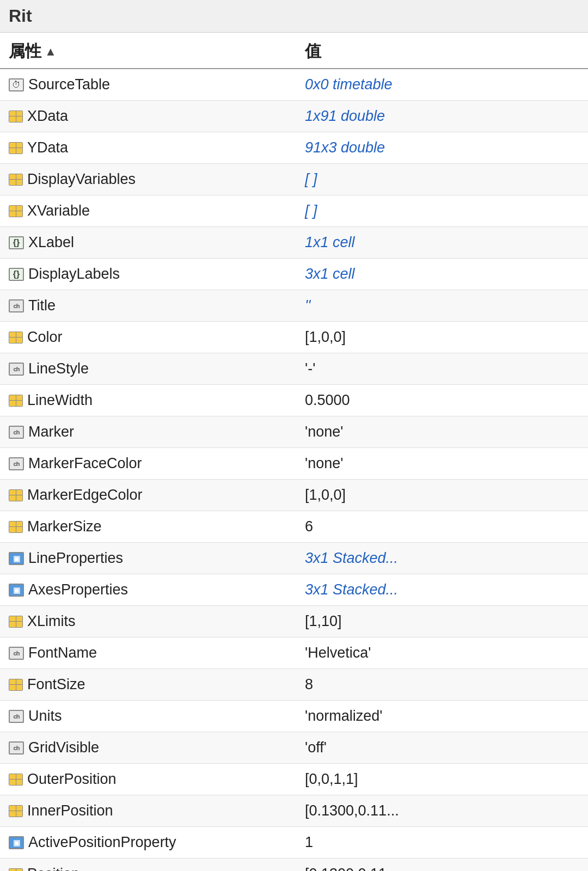  Describe the element at coordinates (294, 243) in the screenshot. I see `table-row: {} XLabel 1x1 cell` at that location.